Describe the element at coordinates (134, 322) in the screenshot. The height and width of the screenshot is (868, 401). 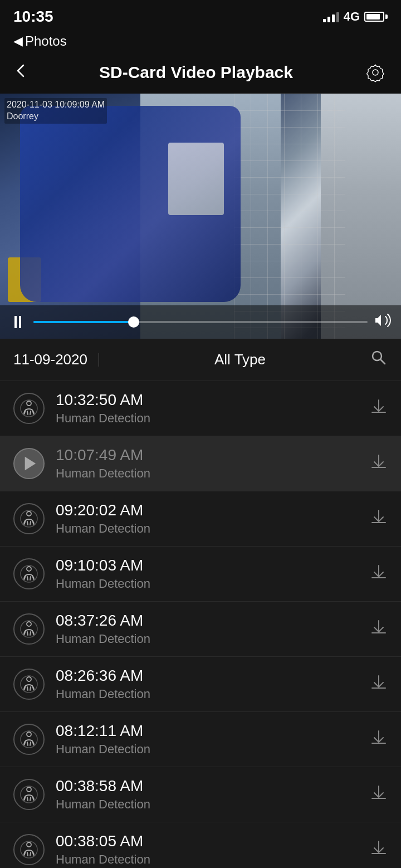
I see `progress-thumb` at that location.